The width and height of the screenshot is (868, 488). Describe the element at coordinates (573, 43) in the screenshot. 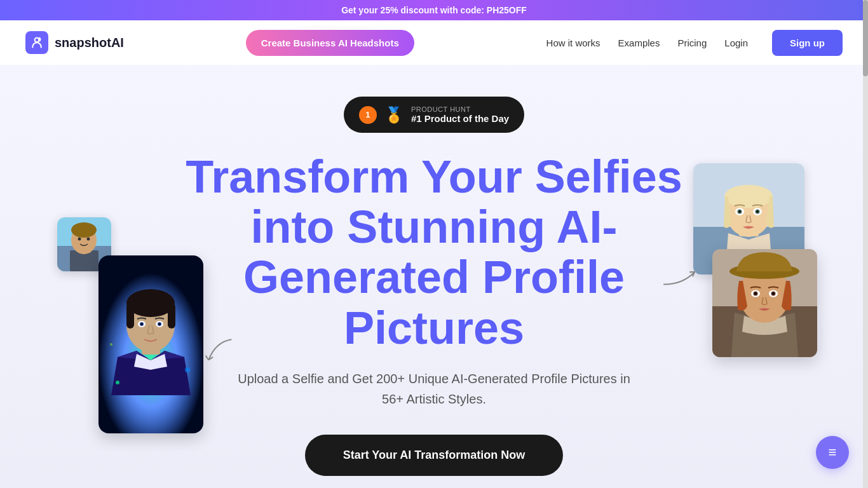

I see `nav-link-how-it-works: How it works` at that location.